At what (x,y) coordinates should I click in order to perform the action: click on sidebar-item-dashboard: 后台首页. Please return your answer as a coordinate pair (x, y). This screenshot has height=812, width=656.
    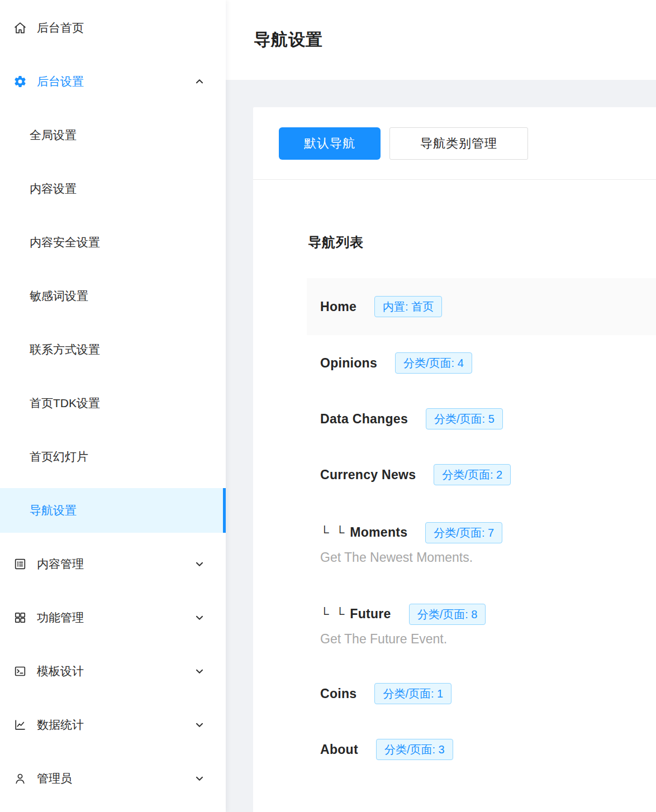
    Looking at the image, I should click on (113, 28).